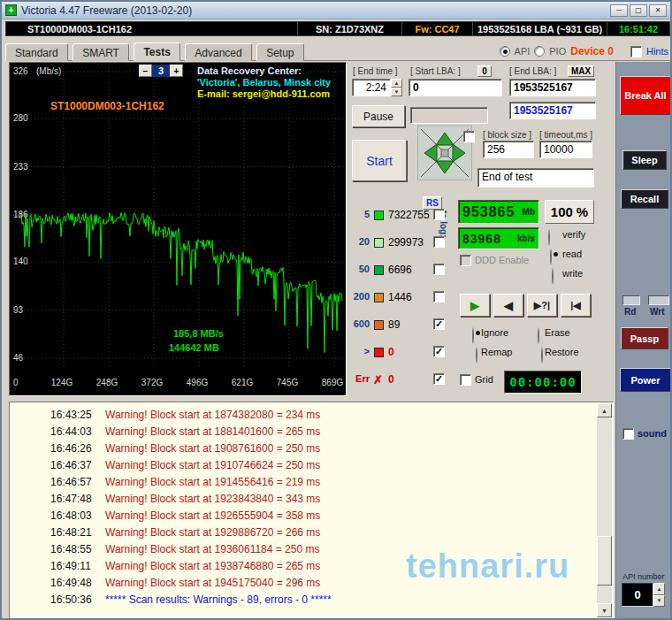 Image resolution: width=672 pixels, height=620 pixels. I want to click on window-title: Victoria 4.47 Freeware (2013-02-20), so click(315, 11).